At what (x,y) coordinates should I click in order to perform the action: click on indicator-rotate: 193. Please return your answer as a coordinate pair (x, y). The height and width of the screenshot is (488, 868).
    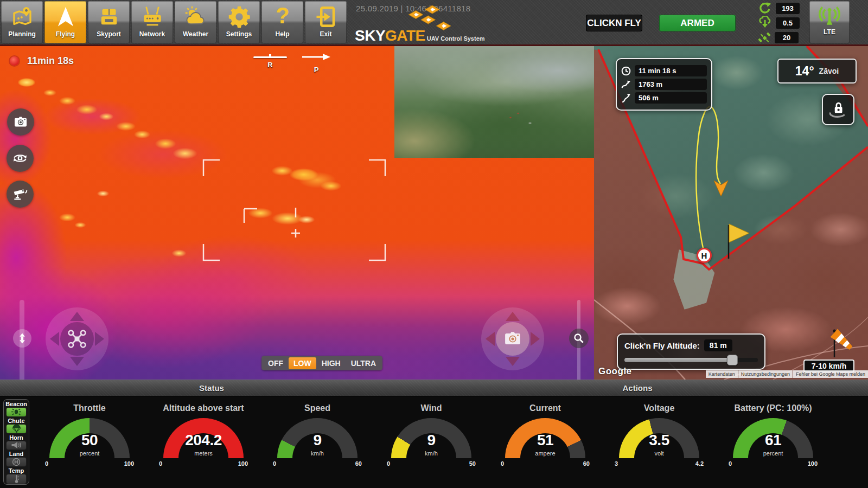
    Looking at the image, I should click on (778, 9).